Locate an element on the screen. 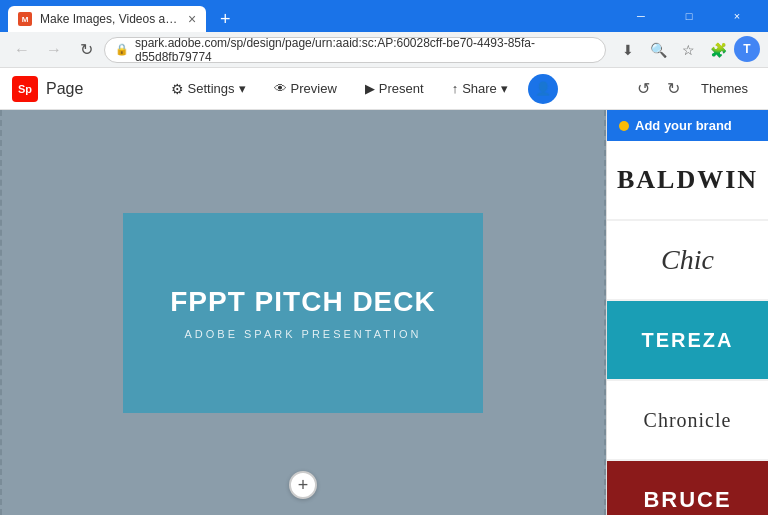 This screenshot has height=515, width=768. undo-button: ↺ is located at coordinates (643, 89).